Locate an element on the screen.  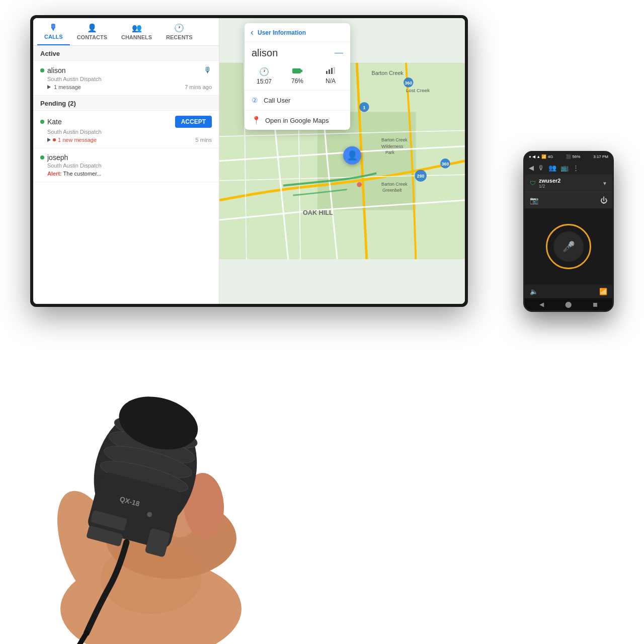
nav-recent-btn: ◼ is located at coordinates (595, 304).